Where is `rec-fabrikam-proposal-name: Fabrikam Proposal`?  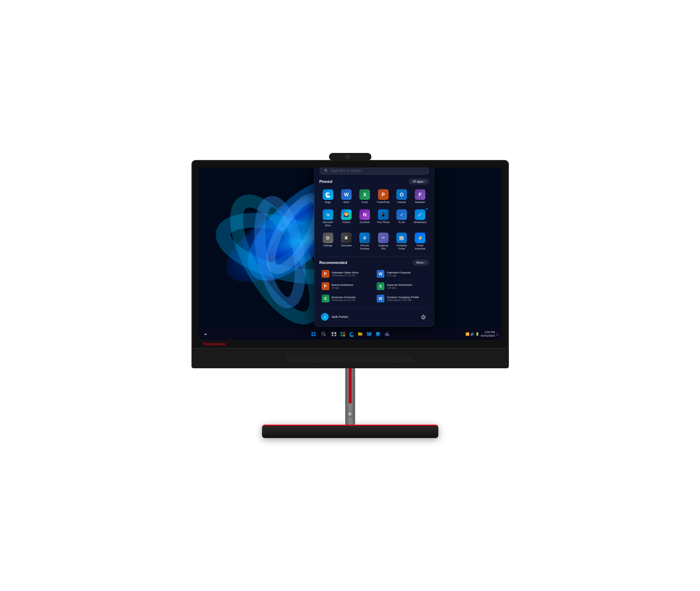 rec-fabrikam-proposal-name: Fabrikam Proposal is located at coordinates (398, 273).